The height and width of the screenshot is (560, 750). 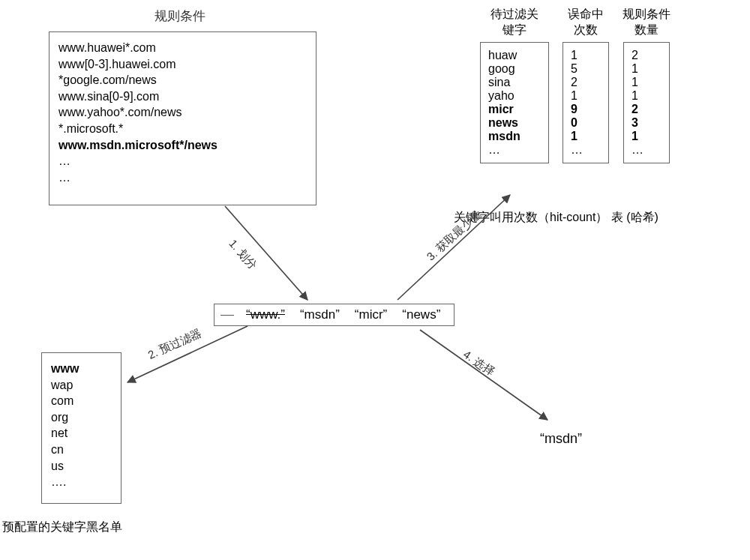 What do you see at coordinates (514, 69) in the screenshot?
I see `table-cell: goog` at bounding box center [514, 69].